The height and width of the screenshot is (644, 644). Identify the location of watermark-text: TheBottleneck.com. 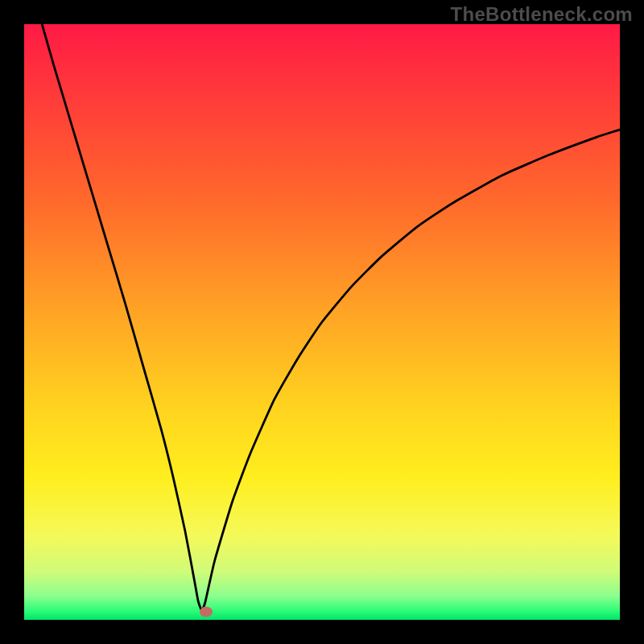
(542, 14).